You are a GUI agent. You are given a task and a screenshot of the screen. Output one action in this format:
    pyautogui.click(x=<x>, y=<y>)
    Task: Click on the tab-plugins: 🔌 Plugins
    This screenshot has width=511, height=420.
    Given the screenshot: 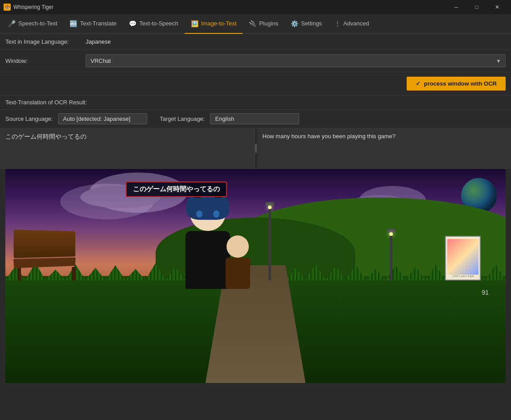 What is the action you would take?
    pyautogui.click(x=264, y=24)
    